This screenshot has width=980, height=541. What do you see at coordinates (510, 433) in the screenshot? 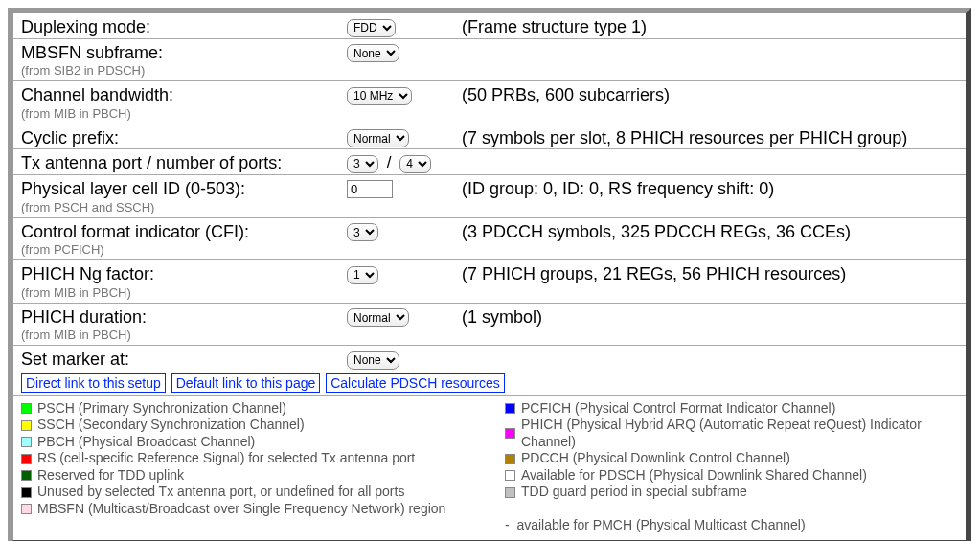
I see `swatch-phich` at bounding box center [510, 433].